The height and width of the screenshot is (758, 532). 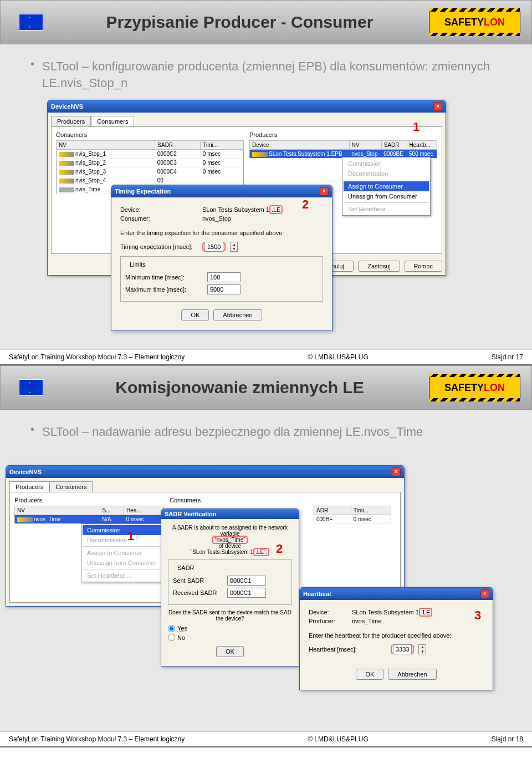 What do you see at coordinates (150, 163) in the screenshot?
I see `table-row: nvis_Stop_20000C30 msec` at bounding box center [150, 163].